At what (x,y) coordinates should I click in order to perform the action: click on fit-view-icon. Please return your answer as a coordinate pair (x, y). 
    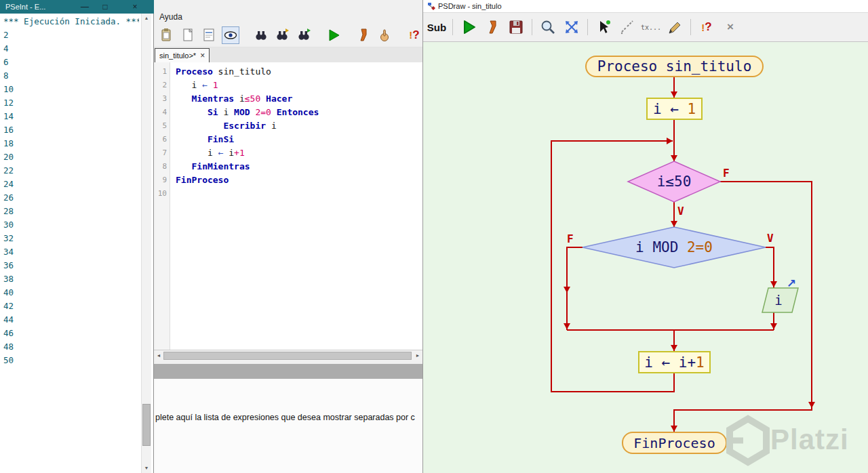
    Looking at the image, I should click on (572, 27).